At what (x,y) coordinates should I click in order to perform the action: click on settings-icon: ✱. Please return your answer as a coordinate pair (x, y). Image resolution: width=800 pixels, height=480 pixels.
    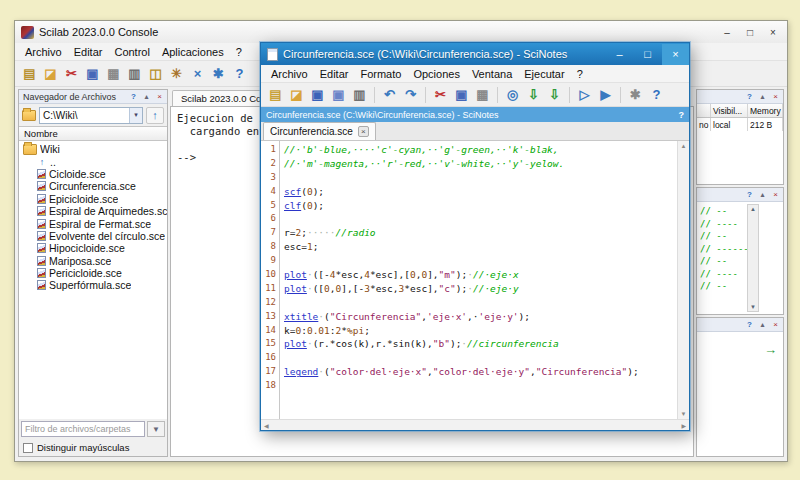
    Looking at the image, I should click on (636, 94).